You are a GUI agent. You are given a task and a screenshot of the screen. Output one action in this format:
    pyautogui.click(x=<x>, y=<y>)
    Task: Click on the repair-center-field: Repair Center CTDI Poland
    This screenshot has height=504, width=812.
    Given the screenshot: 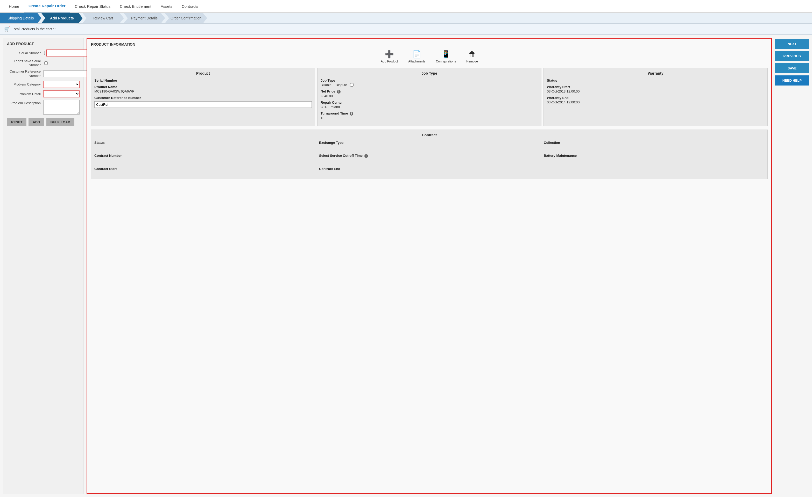 What is the action you would take?
    pyautogui.click(x=429, y=105)
    